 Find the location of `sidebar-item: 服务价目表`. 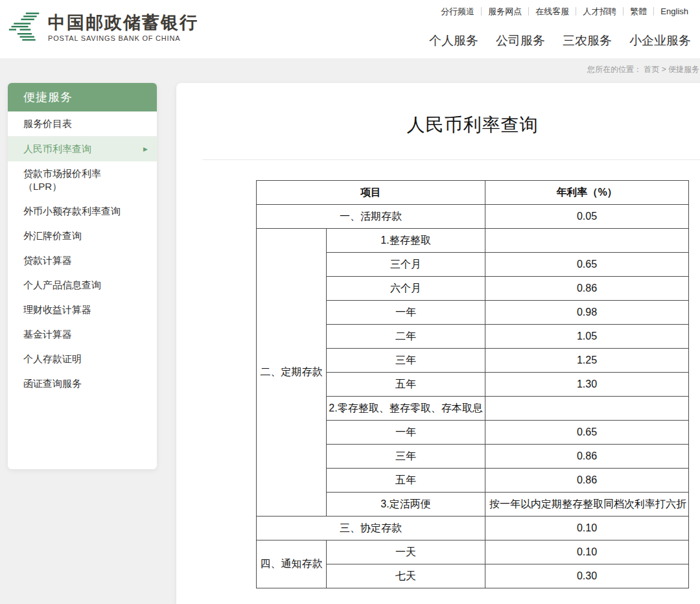

sidebar-item: 服务价目表 is located at coordinates (82, 124).